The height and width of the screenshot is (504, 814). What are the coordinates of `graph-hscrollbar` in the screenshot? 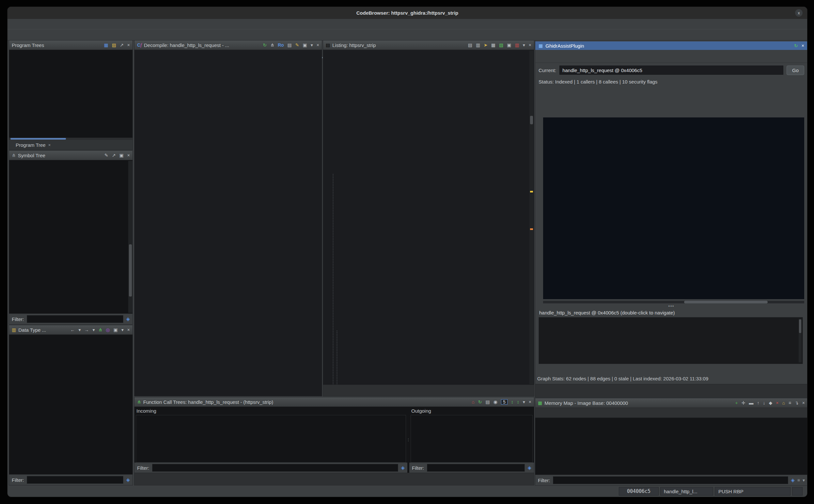 It's located at (674, 302).